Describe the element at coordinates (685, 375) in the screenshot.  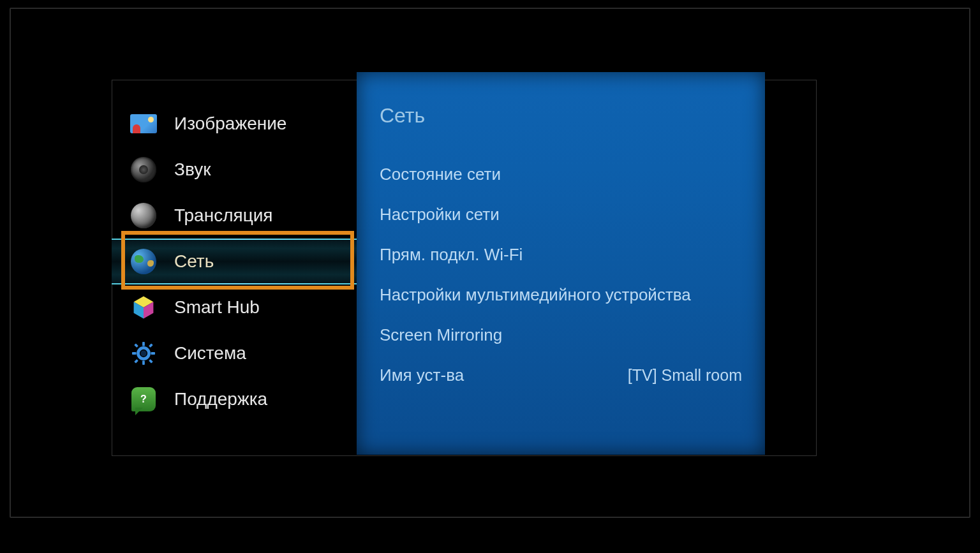
I see `panel-item-value: [TV] Small room` at that location.